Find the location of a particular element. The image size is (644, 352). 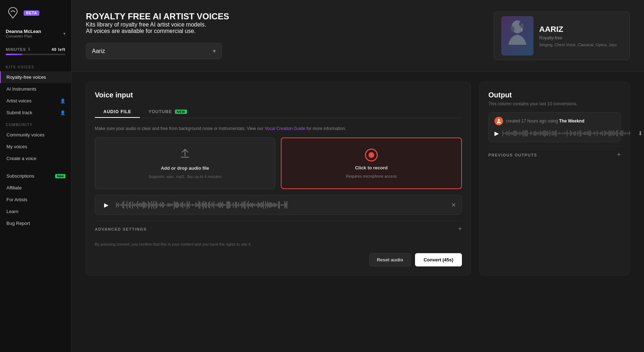

sidebar-item-learn: Learn is located at coordinates (36, 211).